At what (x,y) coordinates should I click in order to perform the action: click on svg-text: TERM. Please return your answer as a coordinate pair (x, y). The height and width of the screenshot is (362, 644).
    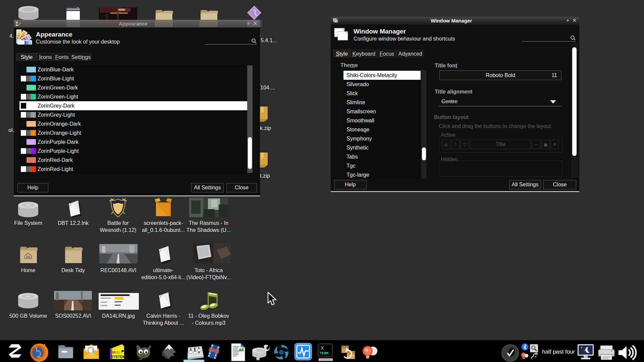
    Looking at the image, I should click on (324, 353).